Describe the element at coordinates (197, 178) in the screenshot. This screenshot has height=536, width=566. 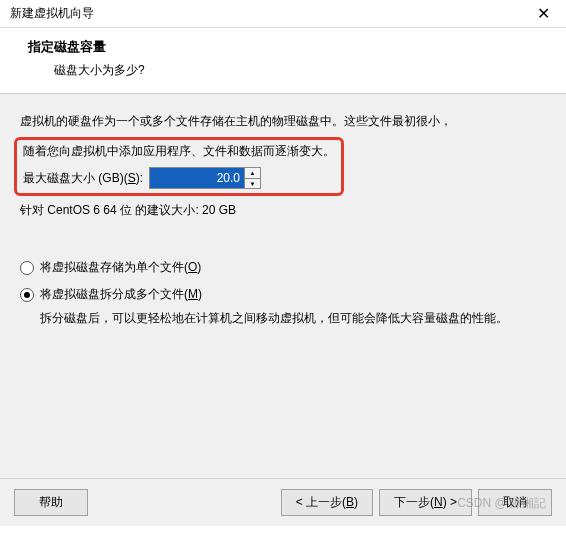
I see `disk-size-input` at that location.